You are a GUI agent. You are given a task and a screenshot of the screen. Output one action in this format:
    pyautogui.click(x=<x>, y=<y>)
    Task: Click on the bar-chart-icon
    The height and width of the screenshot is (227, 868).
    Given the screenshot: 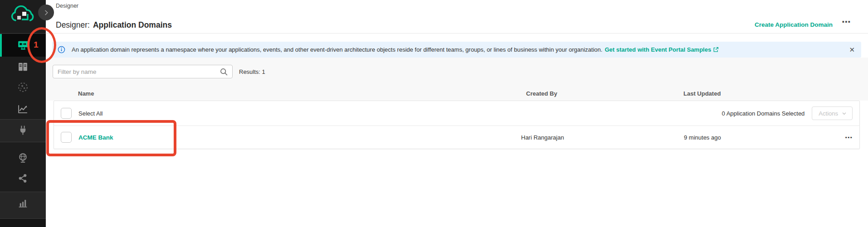 What is the action you would take?
    pyautogui.click(x=23, y=203)
    